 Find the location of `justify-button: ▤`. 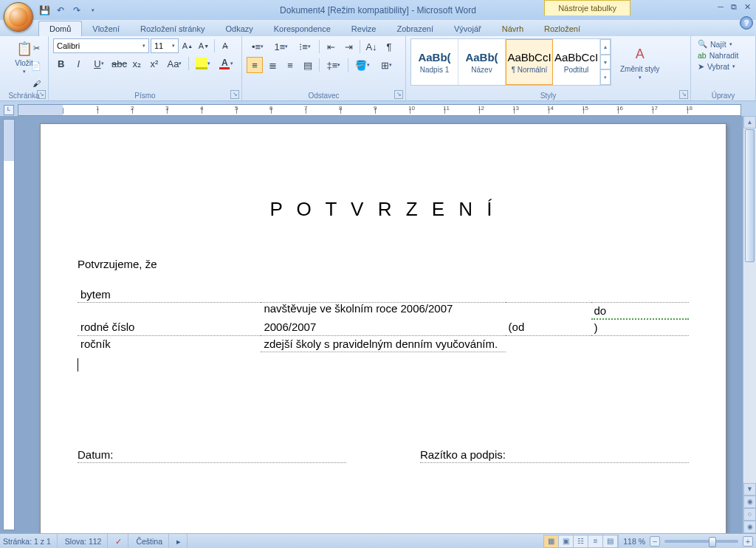

justify-button: ▤ is located at coordinates (308, 65).